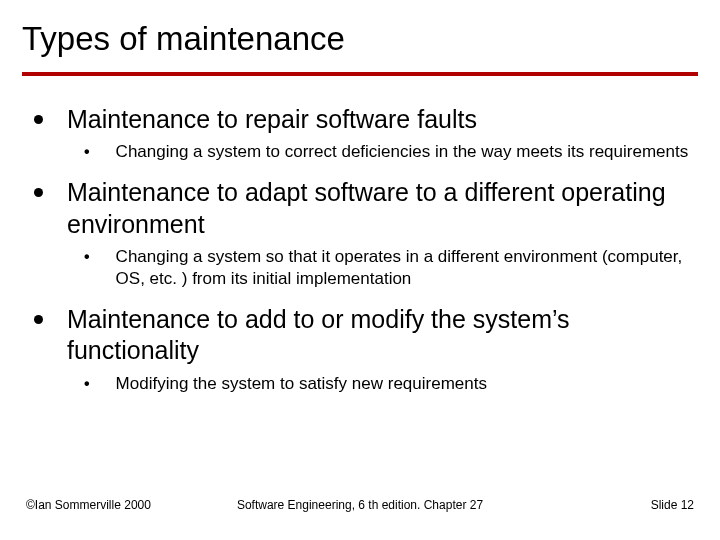 Image resolution: width=720 pixels, height=540 pixels. Describe the element at coordinates (361, 268) in the screenshot. I see `list-subitem: • Changing a system so that it operates …` at that location.